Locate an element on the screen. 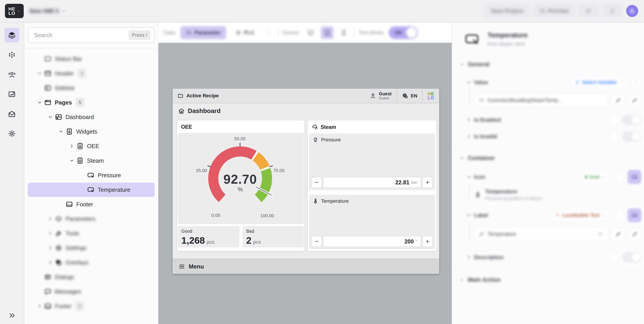 Image resolution: width=644 pixels, height=324 pixels. inspector-subtitle: from Steam Joint is located at coordinates (508, 44).